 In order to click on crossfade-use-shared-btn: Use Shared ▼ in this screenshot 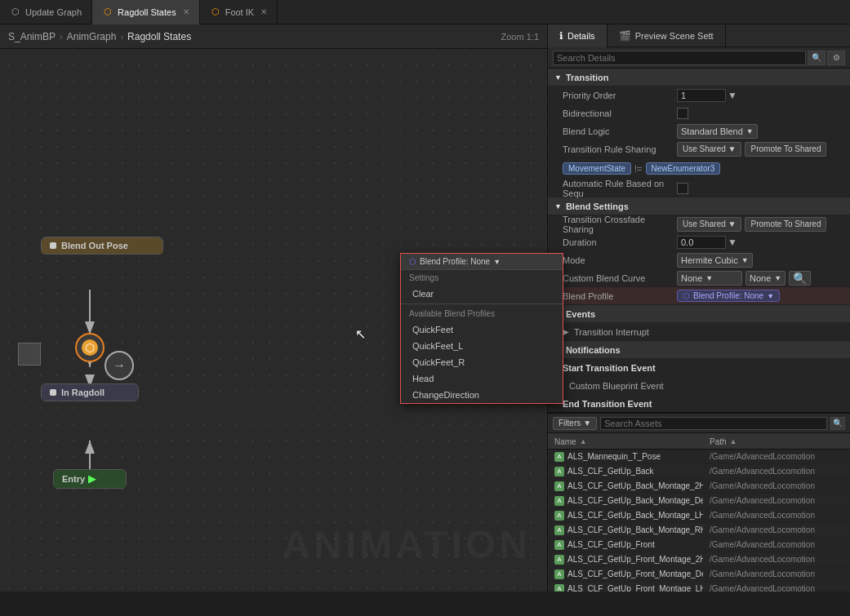, I will do `click(709, 224)`.